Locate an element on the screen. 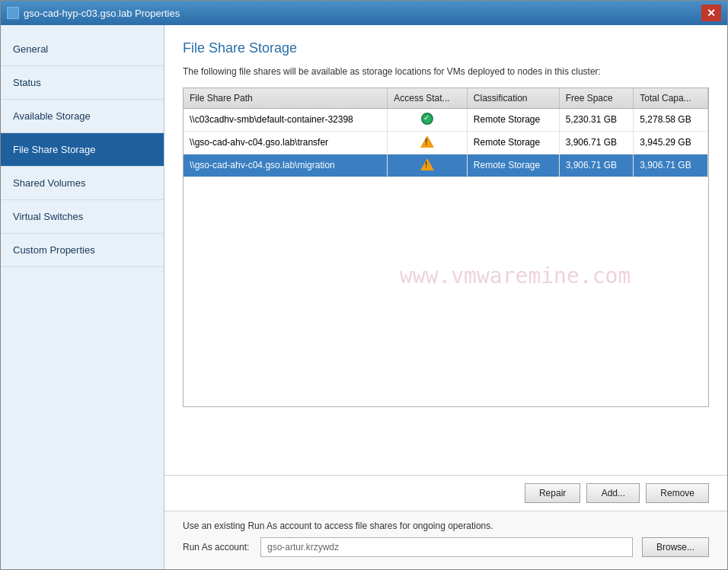  browse-button: Browse... is located at coordinates (675, 547).